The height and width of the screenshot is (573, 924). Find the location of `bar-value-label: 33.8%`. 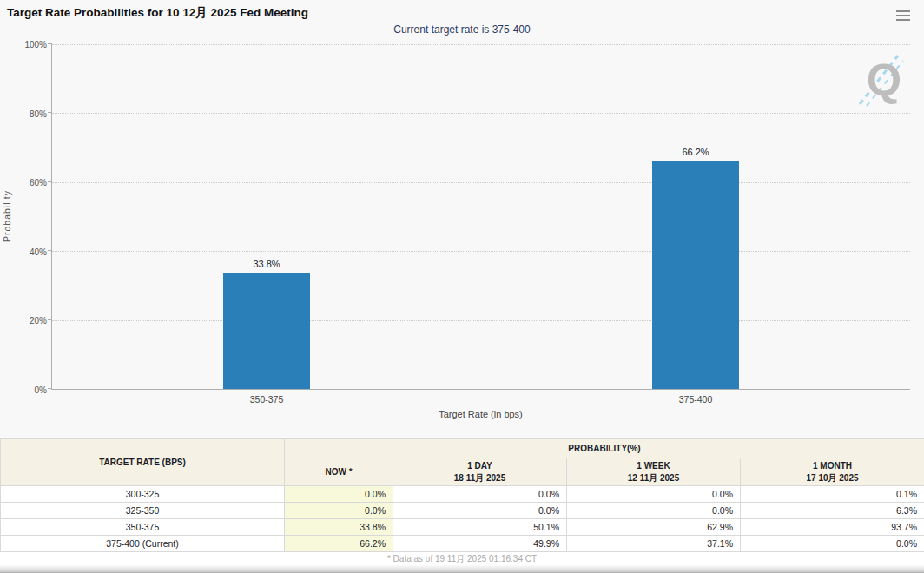

bar-value-label: 33.8% is located at coordinates (266, 264).